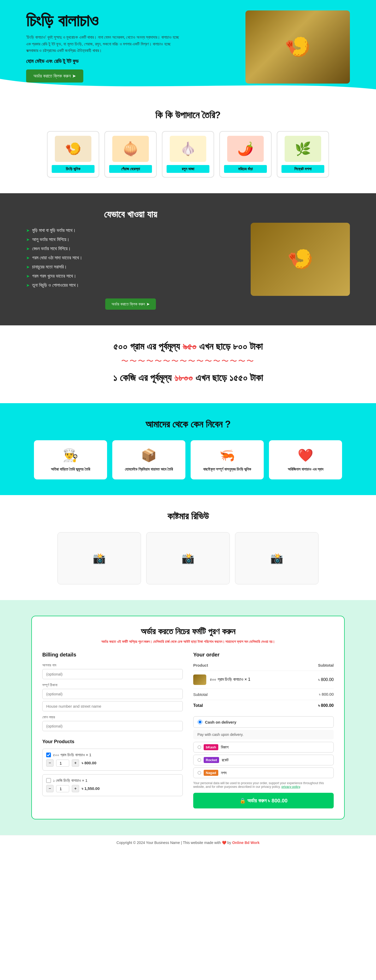 This screenshot has height=980, width=376. I want to click on ingredient-card-1: 🧅 পেঁয়াজ বেরেস্তা, so click(131, 154).